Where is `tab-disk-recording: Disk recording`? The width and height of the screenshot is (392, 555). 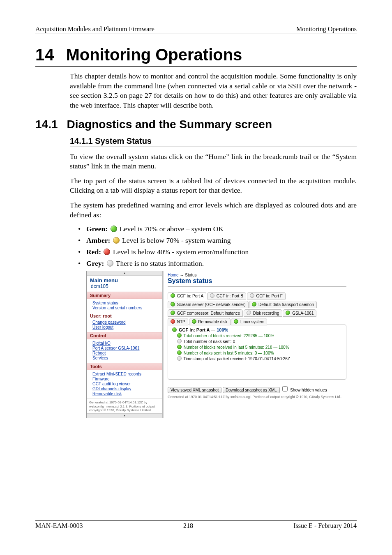
tab-disk-recording: Disk recording is located at coordinates (263, 313).